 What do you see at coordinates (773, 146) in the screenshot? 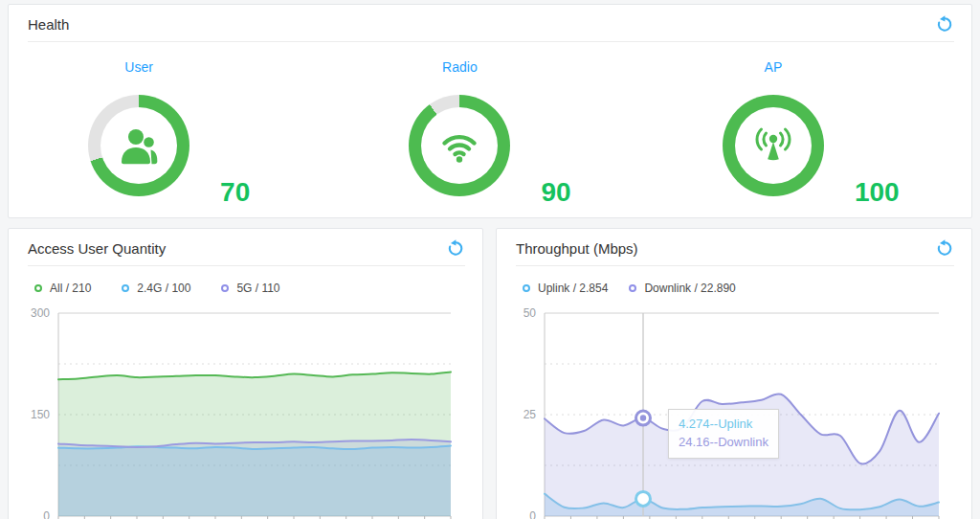
I see `gauge-ap-ring` at bounding box center [773, 146].